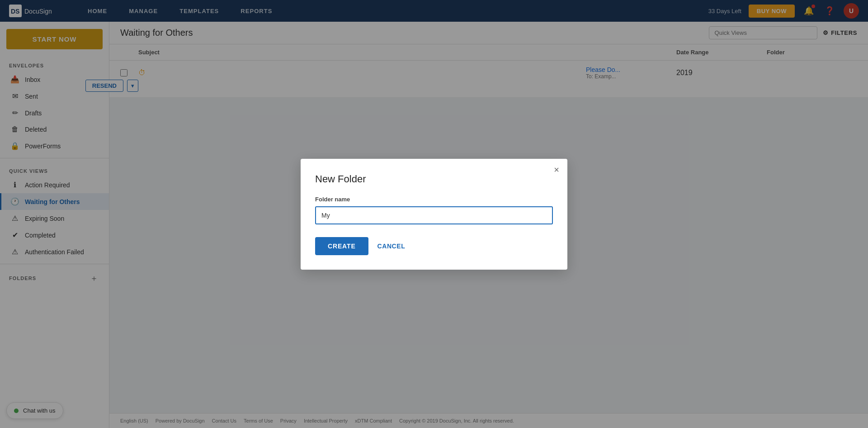 The width and height of the screenshot is (868, 428). What do you see at coordinates (434, 214) in the screenshot?
I see `new-folder-modal: × New Folder Folder name CREATE CANCEL` at bounding box center [434, 214].